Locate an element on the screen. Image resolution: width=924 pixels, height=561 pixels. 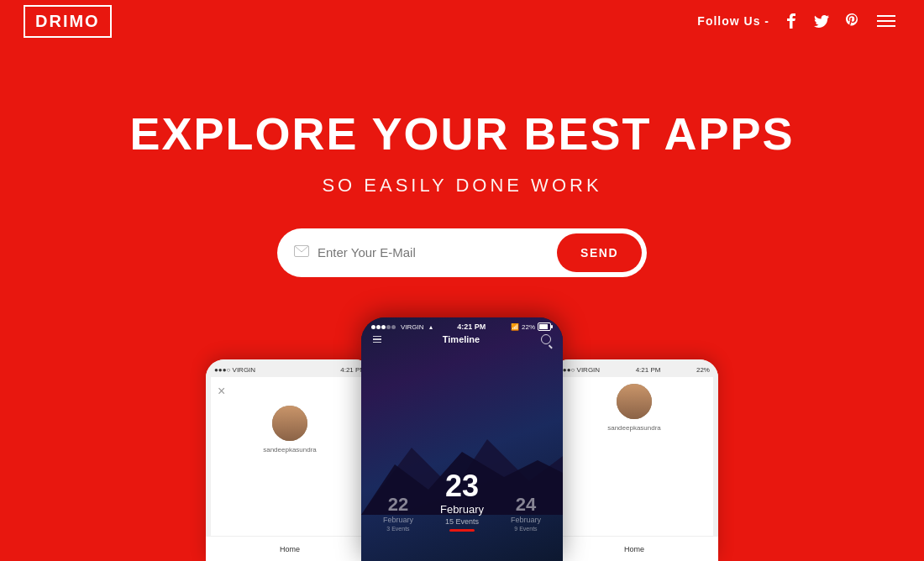
phone-right-time: 4:21 PM is located at coordinates (648, 370).